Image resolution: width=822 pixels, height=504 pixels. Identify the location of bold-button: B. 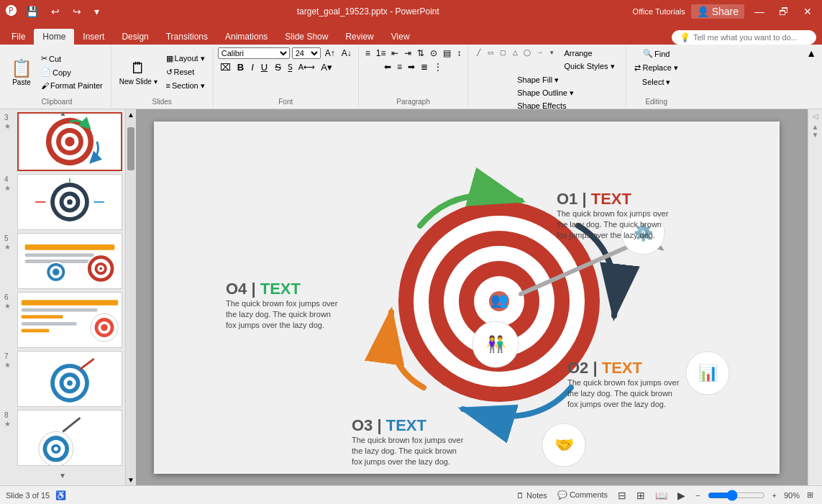
(240, 68).